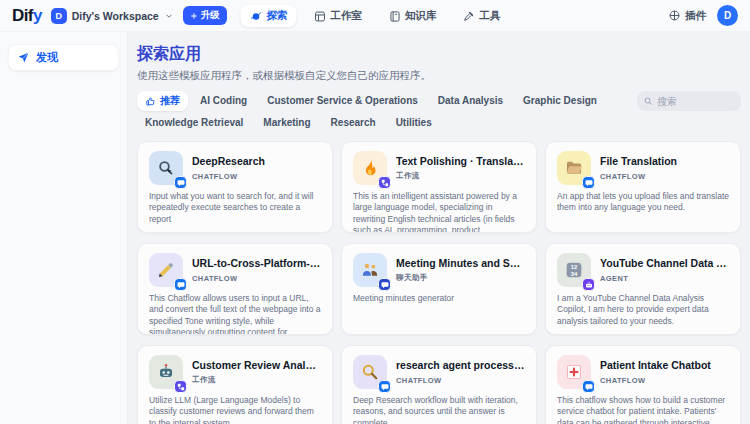 The height and width of the screenshot is (424, 750). Describe the element at coordinates (347, 16) in the screenshot. I see `nav-item-label: 工作室` at that location.